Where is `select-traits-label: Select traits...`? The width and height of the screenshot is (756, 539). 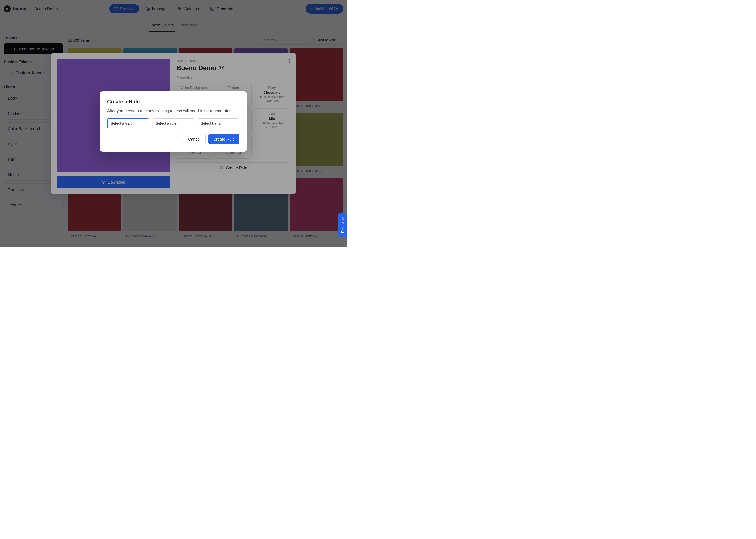 select-traits-label: Select traits... is located at coordinates (212, 123).